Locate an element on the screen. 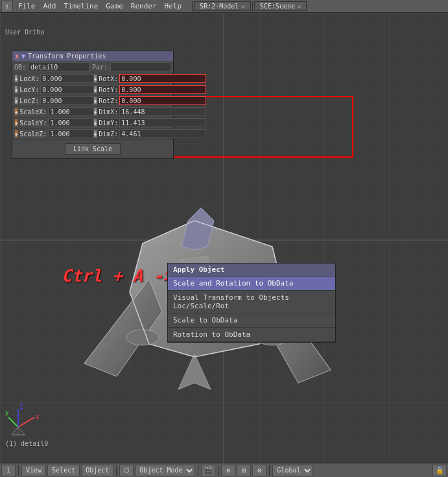  loc-x-label-group: ◆ LocX: is located at coordinates (53, 79).